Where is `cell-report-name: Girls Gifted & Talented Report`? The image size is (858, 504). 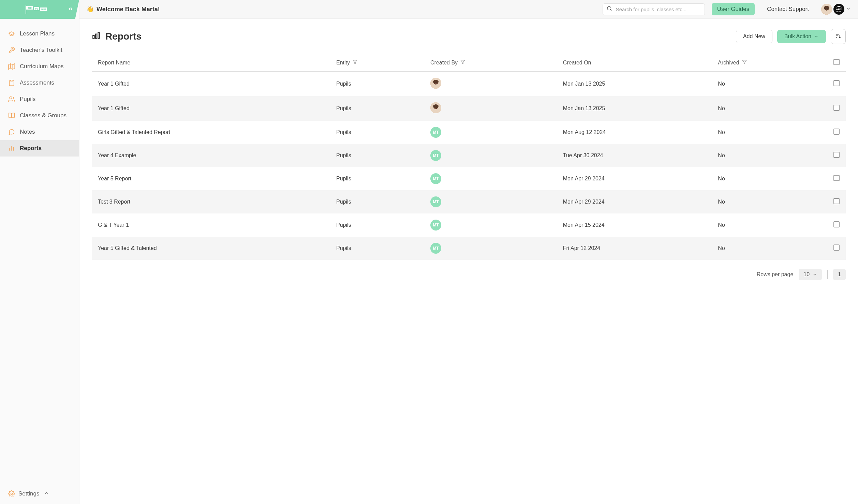 cell-report-name: Girls Gifted & Talented Report is located at coordinates (211, 132).